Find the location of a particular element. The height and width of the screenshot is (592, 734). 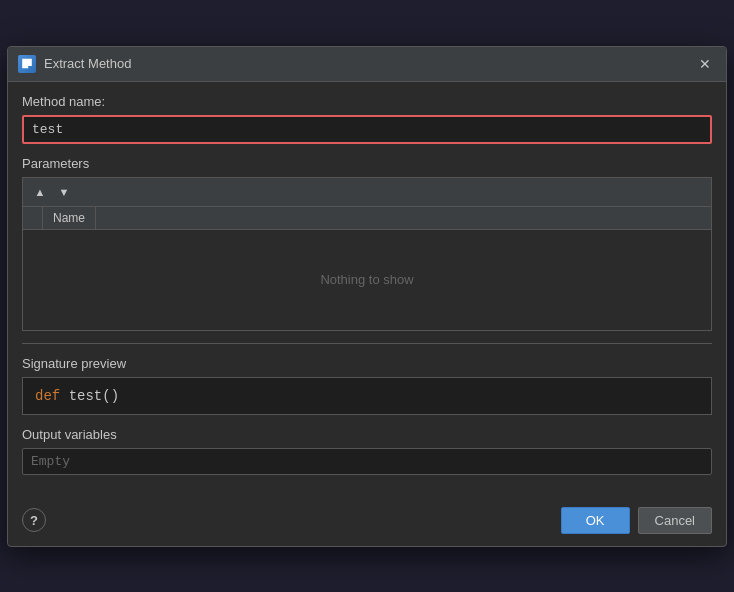

close-button: ✕ is located at coordinates (705, 64).